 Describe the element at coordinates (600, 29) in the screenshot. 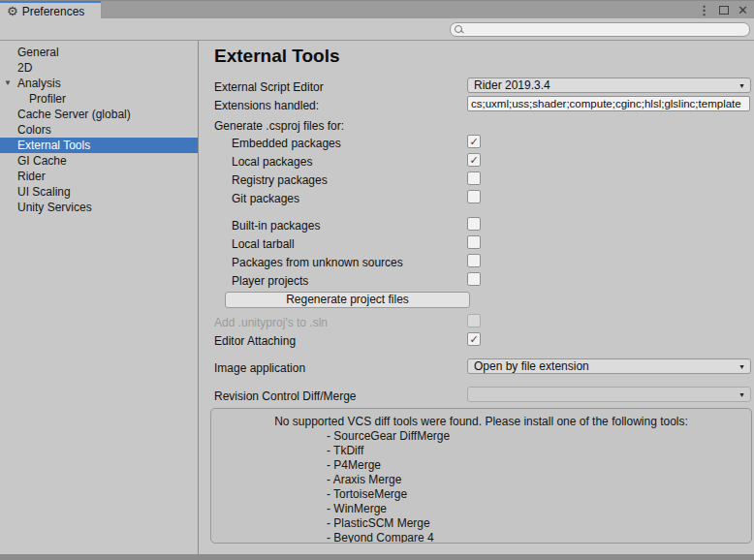

I see `search-box` at that location.